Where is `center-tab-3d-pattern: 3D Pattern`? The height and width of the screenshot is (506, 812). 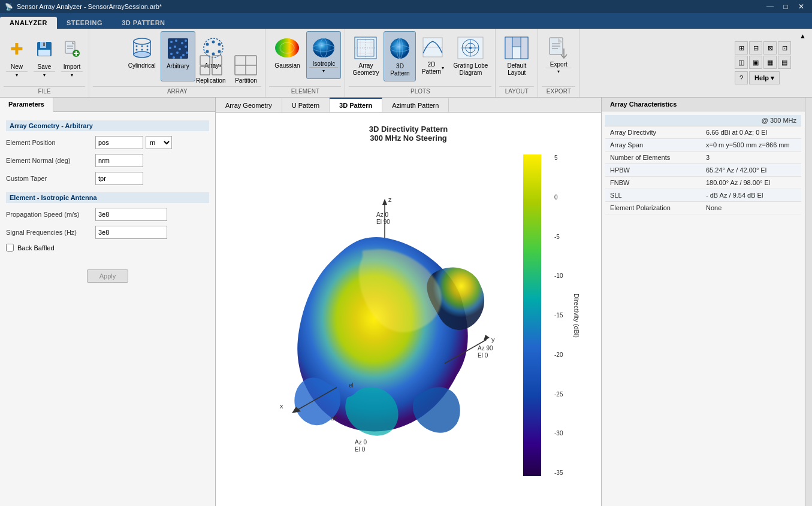
center-tab-3d-pattern: 3D Pattern is located at coordinates (356, 105).